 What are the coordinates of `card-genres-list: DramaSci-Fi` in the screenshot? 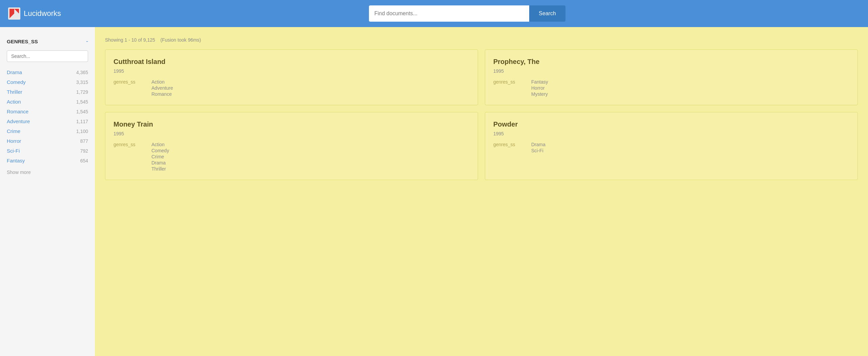 It's located at (538, 148).